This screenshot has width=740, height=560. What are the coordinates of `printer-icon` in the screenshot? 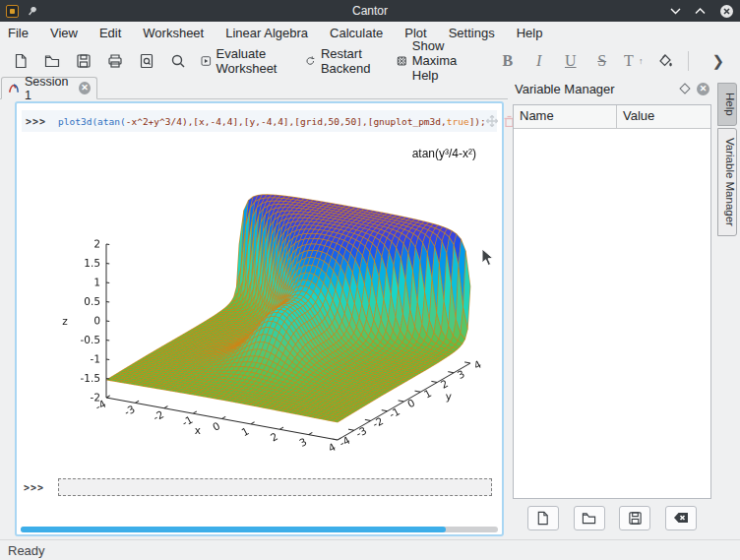 It's located at (115, 61).